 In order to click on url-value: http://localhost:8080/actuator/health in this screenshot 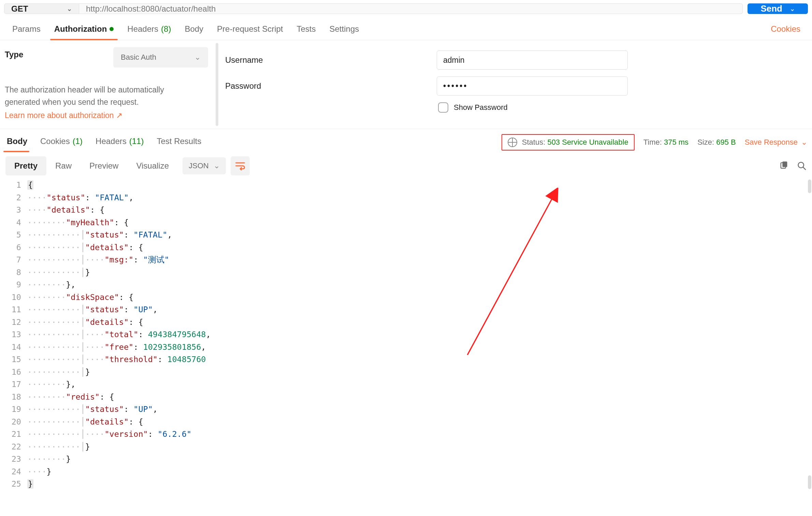, I will do `click(151, 9)`.